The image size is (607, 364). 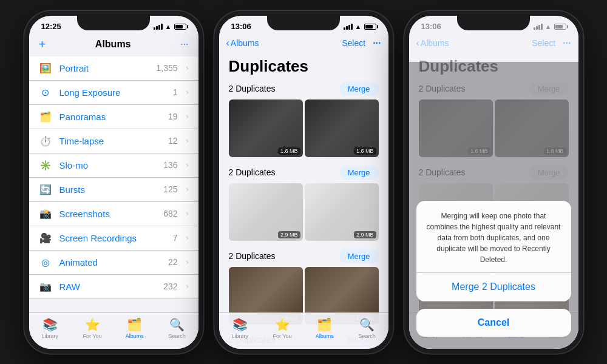 I want to click on tab-library-1: 📚 Library, so click(x=50, y=328).